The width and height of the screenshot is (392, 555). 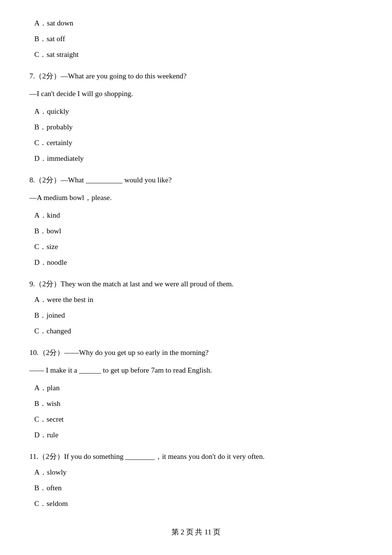 What do you see at coordinates (196, 215) in the screenshot?
I see `option-line: A．kind` at bounding box center [196, 215].